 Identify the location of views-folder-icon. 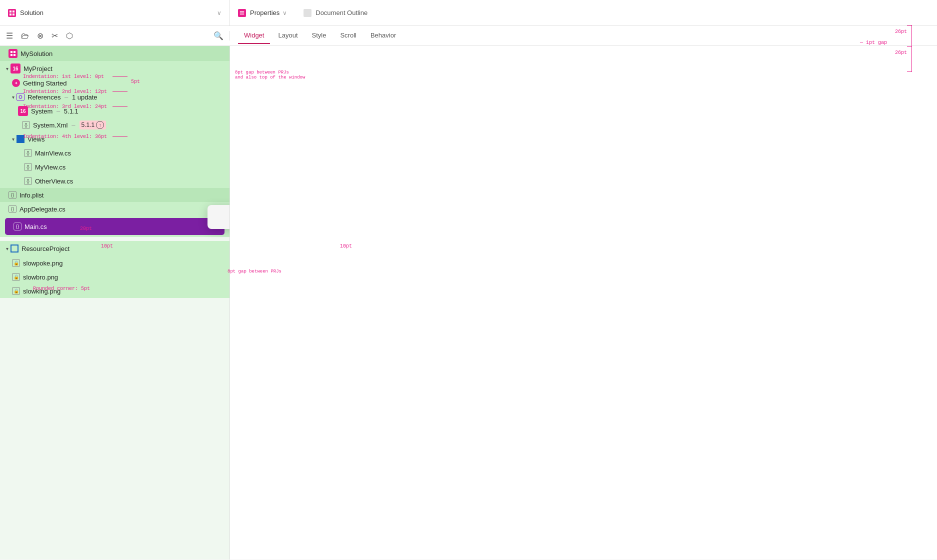
(20, 139).